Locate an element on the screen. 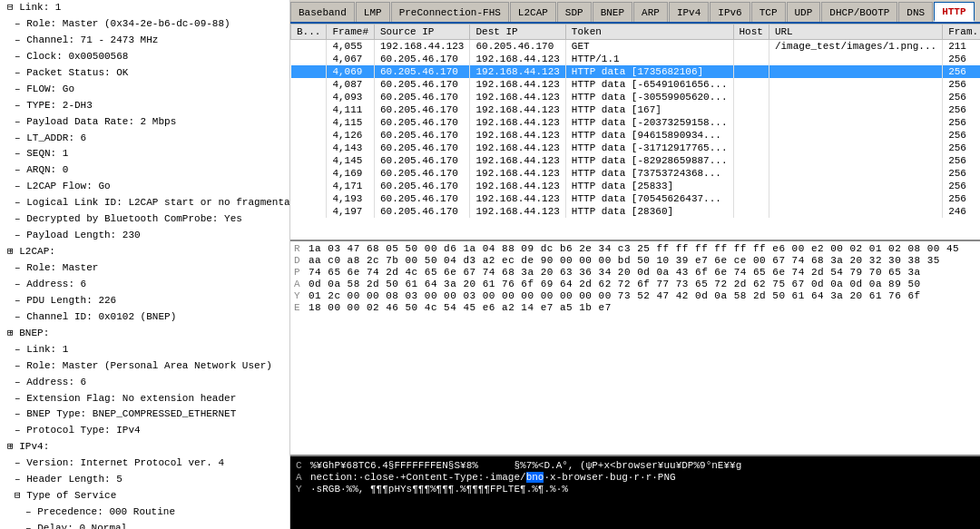  ascii-label: C is located at coordinates (303, 465).